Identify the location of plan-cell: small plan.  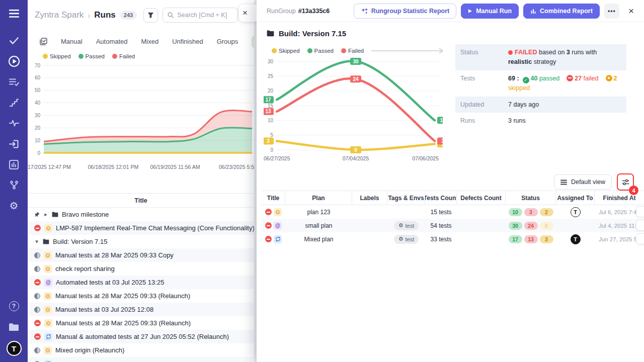
(319, 225).